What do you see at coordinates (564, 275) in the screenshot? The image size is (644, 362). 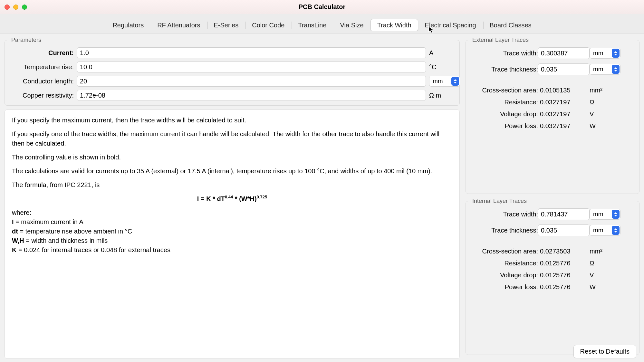 I see `int-voltage-drop-value: 0.0125776` at bounding box center [564, 275].